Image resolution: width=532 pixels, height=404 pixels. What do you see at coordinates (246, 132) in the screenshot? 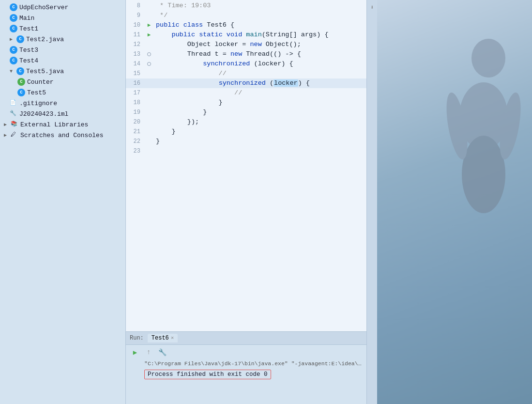
I see `code-line-21: 21 }` at bounding box center [246, 132].